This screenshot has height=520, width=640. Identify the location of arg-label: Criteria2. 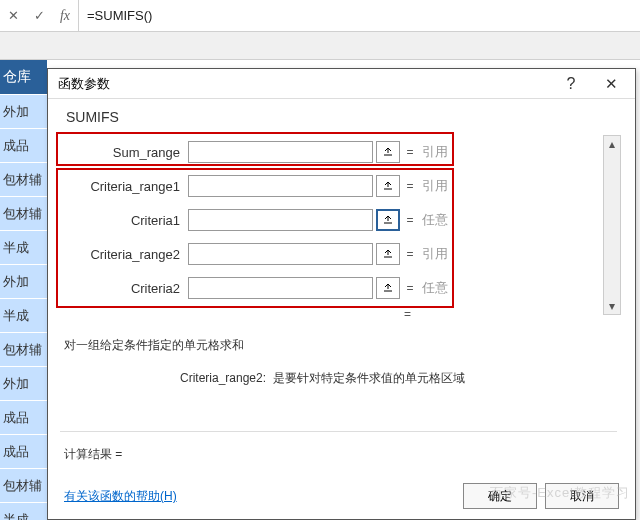
(124, 288).